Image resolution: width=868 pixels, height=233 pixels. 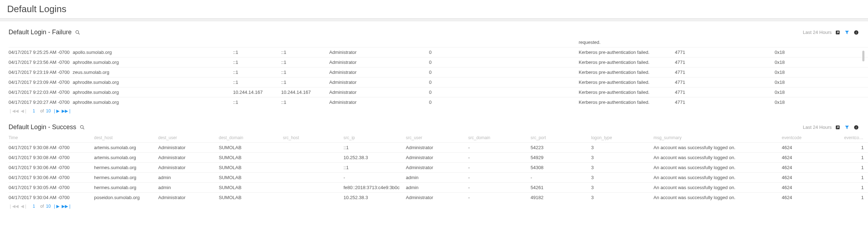 I want to click on table-row: 04/17/2017 9:25:25 AM -0700apollo.sumola…, so click(x=438, y=52).